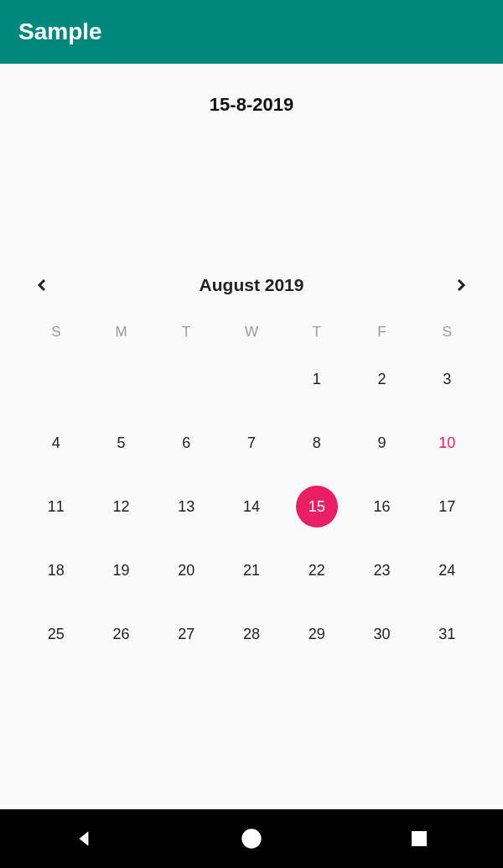  Describe the element at coordinates (186, 443) in the screenshot. I see `day-cell: 6` at that location.